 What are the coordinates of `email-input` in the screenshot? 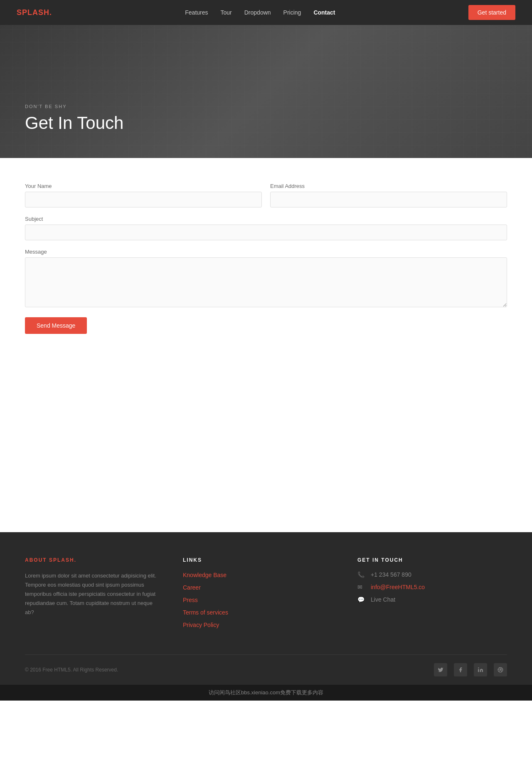 It's located at (389, 200).